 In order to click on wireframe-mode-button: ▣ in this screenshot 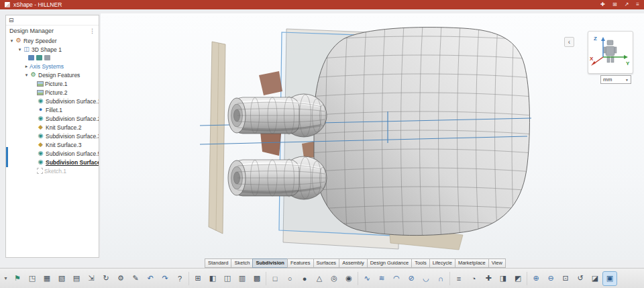, I will do `click(610, 279)`.